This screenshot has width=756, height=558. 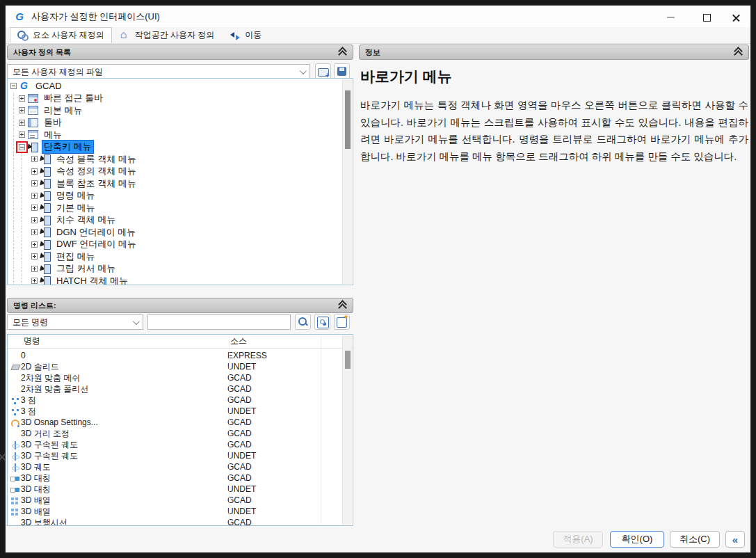 I want to click on search-button, so click(x=303, y=321).